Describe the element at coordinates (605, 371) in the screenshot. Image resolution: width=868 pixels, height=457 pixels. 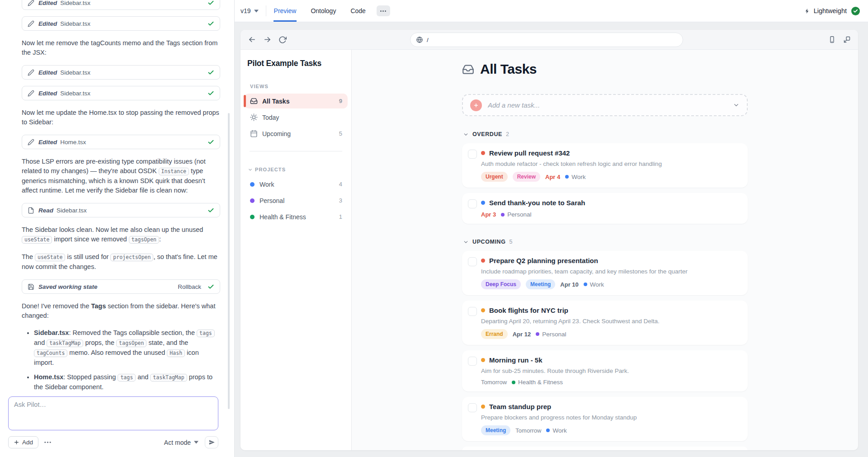
I see `task-card: Morning run - 5kAim for sub-25 minutes. …` at that location.